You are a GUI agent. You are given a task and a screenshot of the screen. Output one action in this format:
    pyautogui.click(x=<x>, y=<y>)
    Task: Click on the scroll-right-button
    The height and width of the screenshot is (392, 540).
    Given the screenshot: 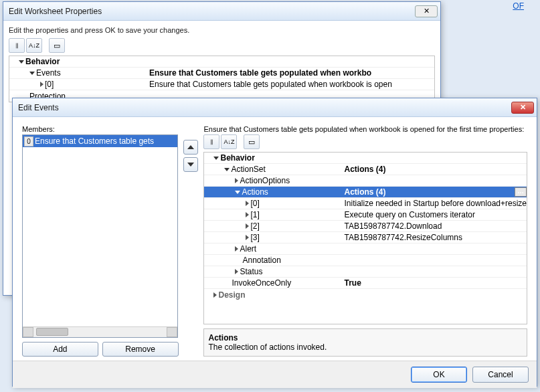 What is the action you would take?
    pyautogui.click(x=172, y=332)
    